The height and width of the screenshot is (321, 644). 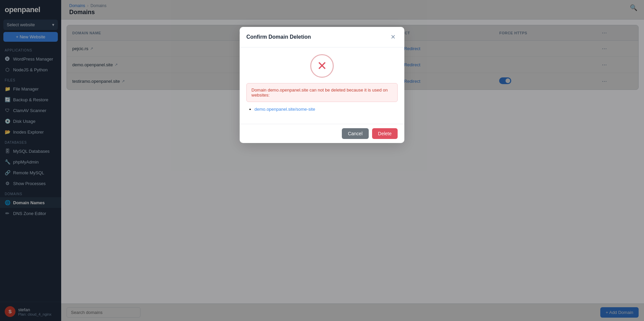 I want to click on error-x-icon: ✕, so click(x=322, y=66).